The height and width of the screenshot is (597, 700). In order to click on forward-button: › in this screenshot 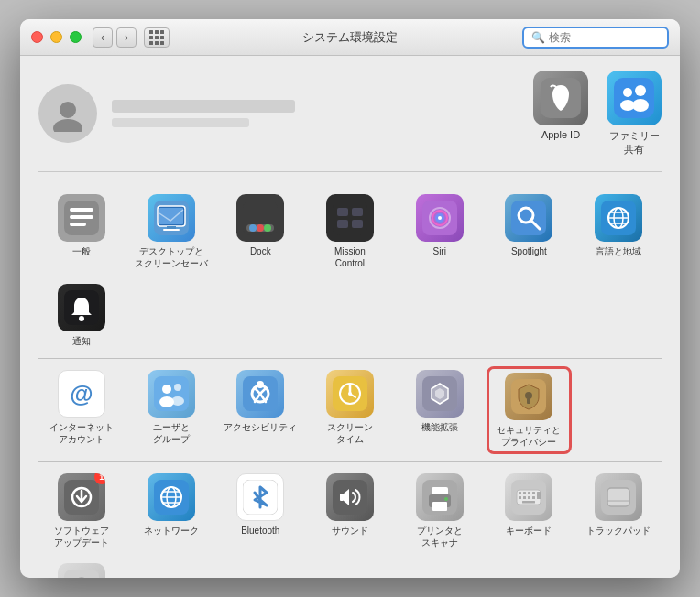, I will do `click(126, 38)`.